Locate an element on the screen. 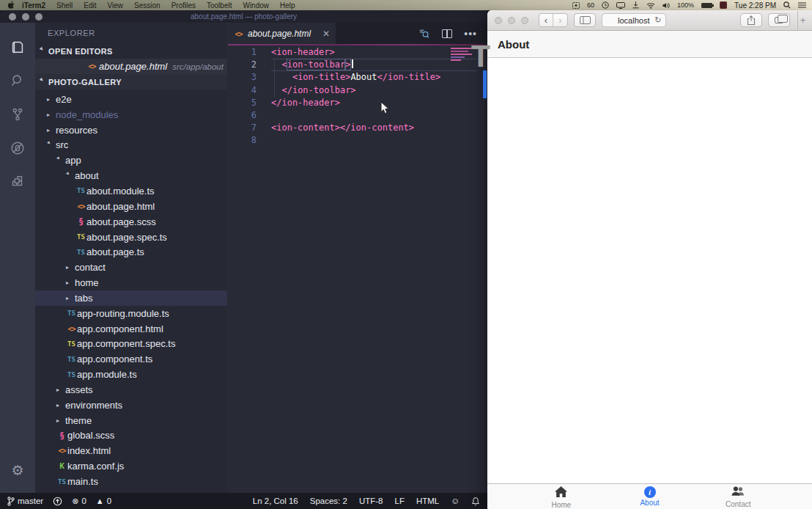  tree-folder-app: ▸app is located at coordinates (131, 160).